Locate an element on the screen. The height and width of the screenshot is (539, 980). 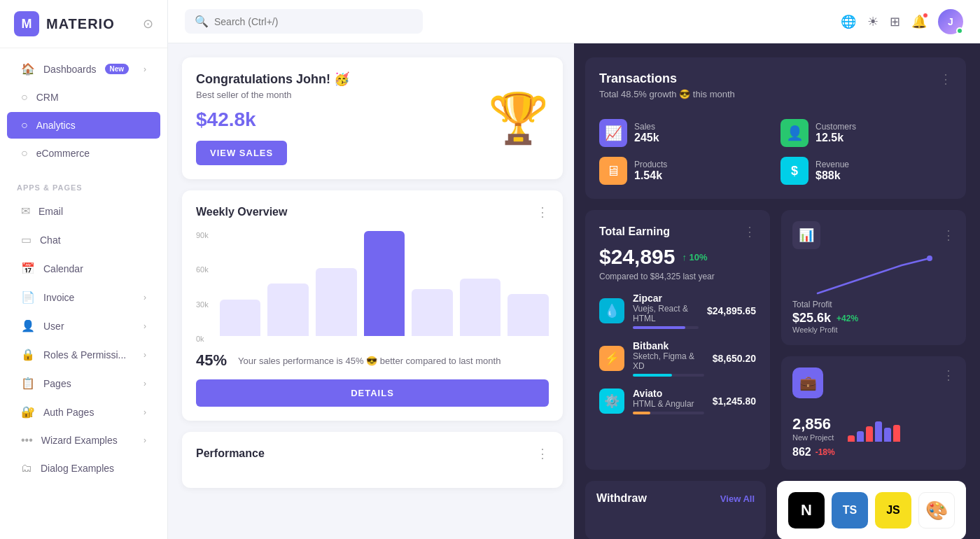
stat-label: Sales is located at coordinates (647, 127).